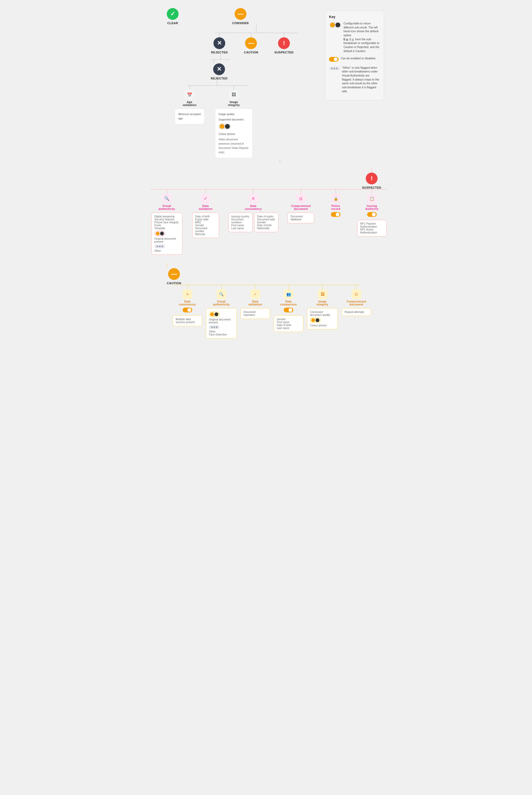 Image resolution: width=532 pixels, height=795 pixels. Describe the element at coordinates (372, 199) in the screenshot. I see `ia-icon: 📋` at that location.